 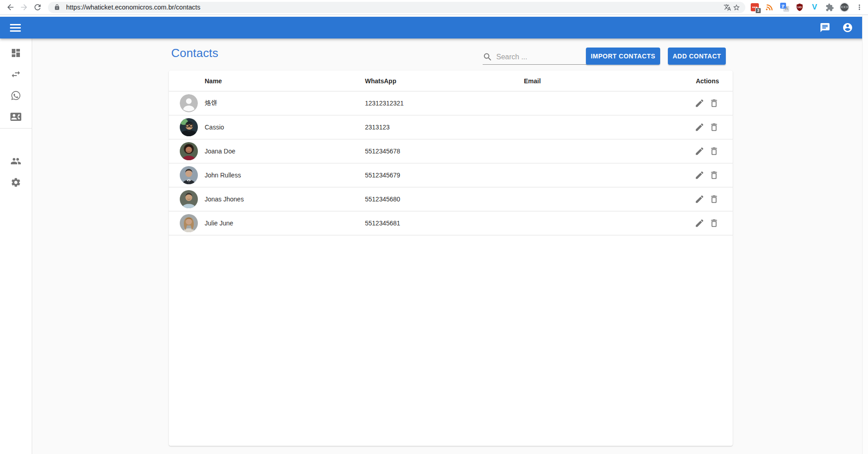 What do you see at coordinates (825, 28) in the screenshot?
I see `chat-icon` at bounding box center [825, 28].